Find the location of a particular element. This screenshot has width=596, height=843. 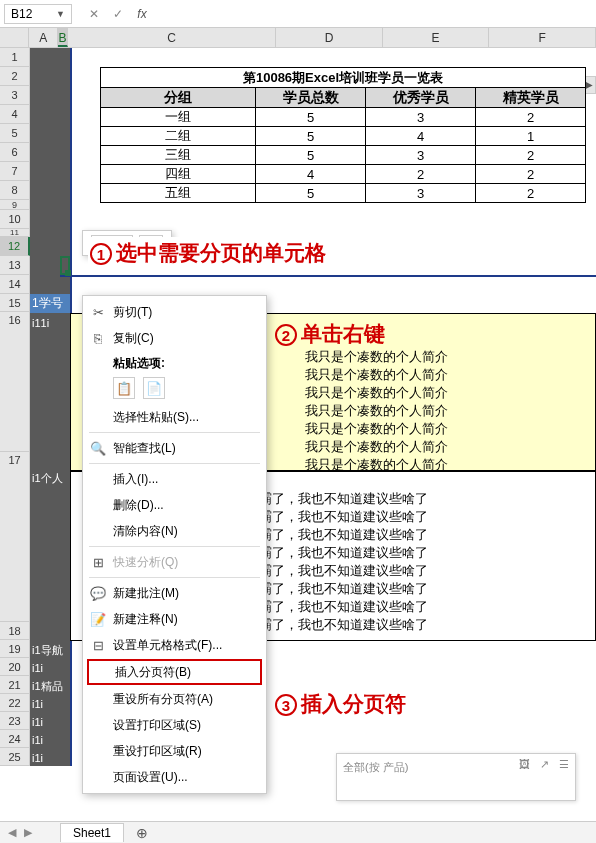

menu-reset-breaks: 重设所有分页符(A) is located at coordinates (174, 699).